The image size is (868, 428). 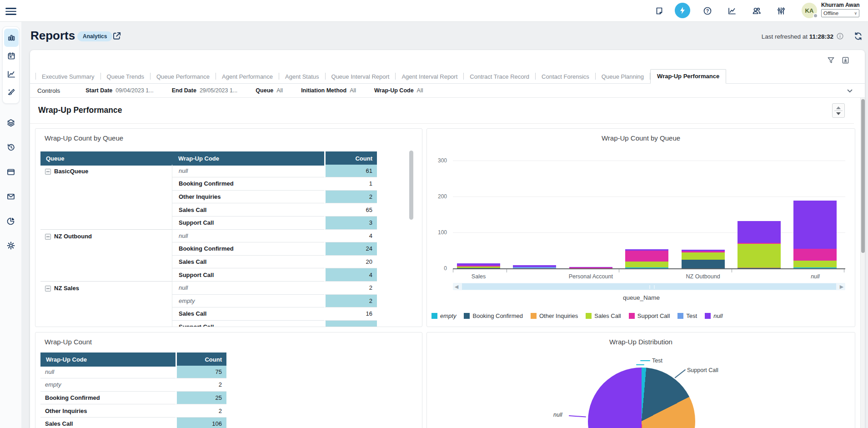 What do you see at coordinates (607, 316) in the screenshot?
I see `legend-label: Sales Call` at bounding box center [607, 316].